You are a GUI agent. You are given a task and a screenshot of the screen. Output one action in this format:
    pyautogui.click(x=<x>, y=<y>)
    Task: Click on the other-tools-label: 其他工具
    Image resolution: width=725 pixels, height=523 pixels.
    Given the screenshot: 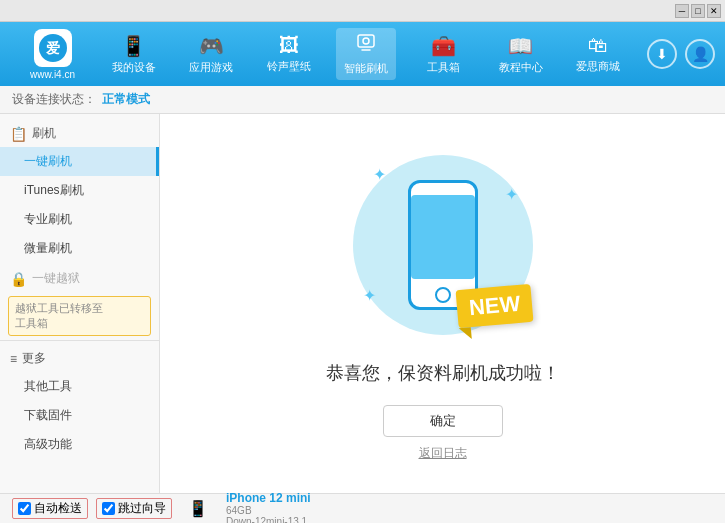 What is the action you would take?
    pyautogui.click(x=48, y=386)
    